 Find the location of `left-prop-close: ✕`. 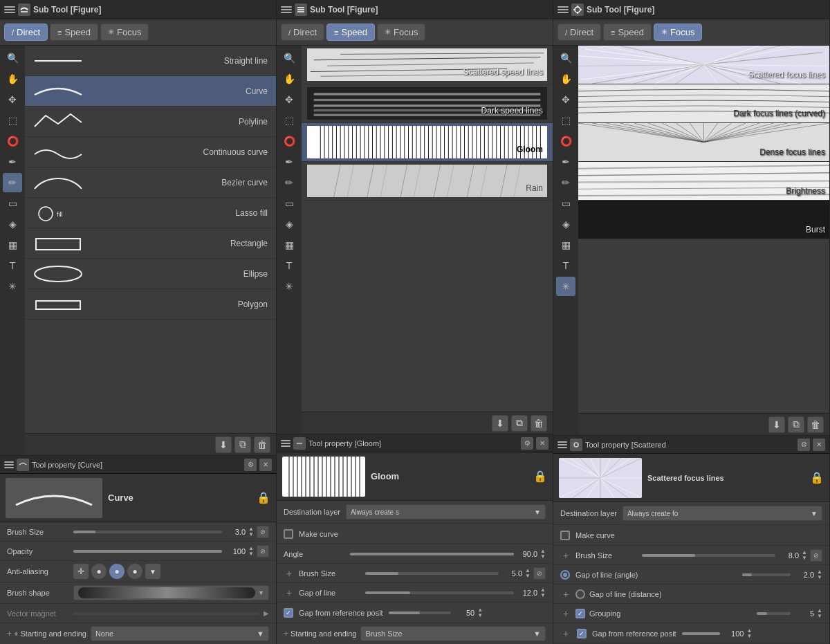

left-prop-close: ✕ is located at coordinates (266, 465).